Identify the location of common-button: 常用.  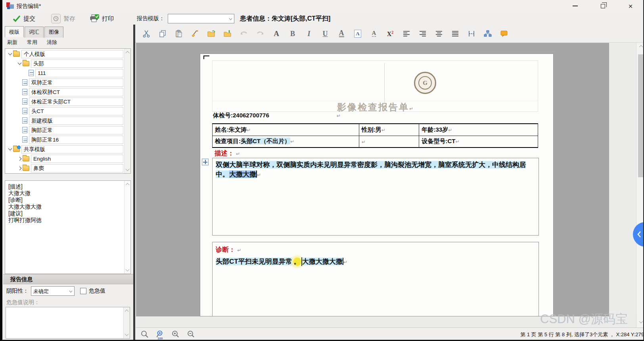
(32, 42).